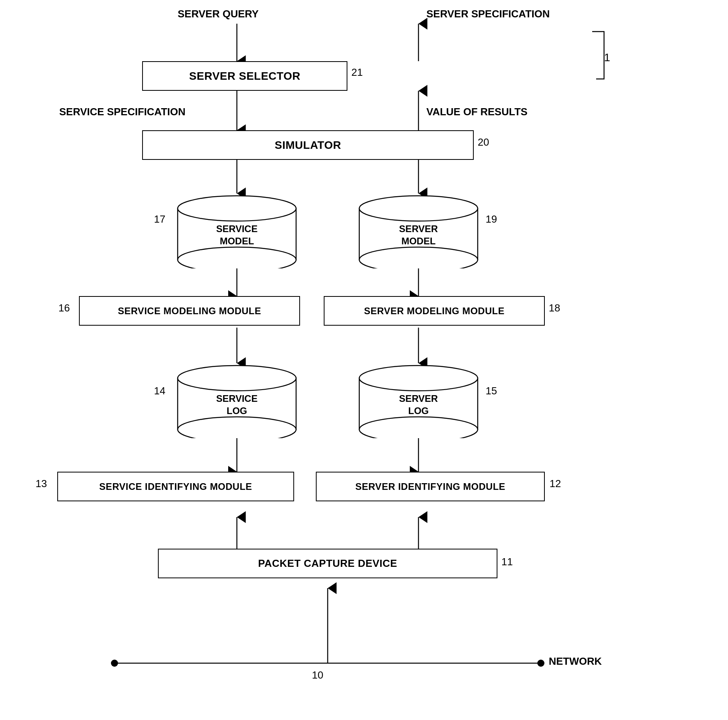  Describe the element at coordinates (434, 311) in the screenshot. I see `server-modeling-box: SERVER MODELING MODULE` at that location.